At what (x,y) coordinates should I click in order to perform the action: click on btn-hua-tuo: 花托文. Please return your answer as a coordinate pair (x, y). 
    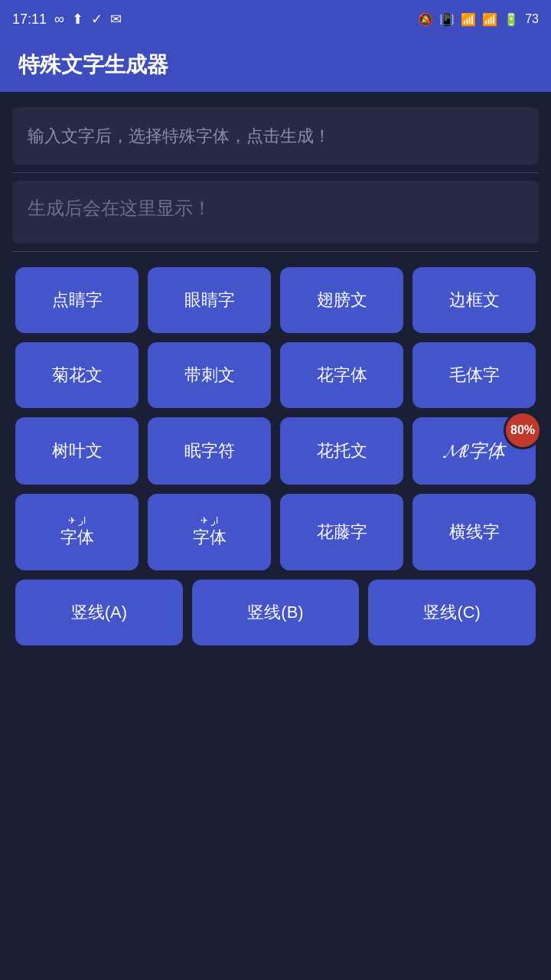
    Looking at the image, I should click on (341, 451).